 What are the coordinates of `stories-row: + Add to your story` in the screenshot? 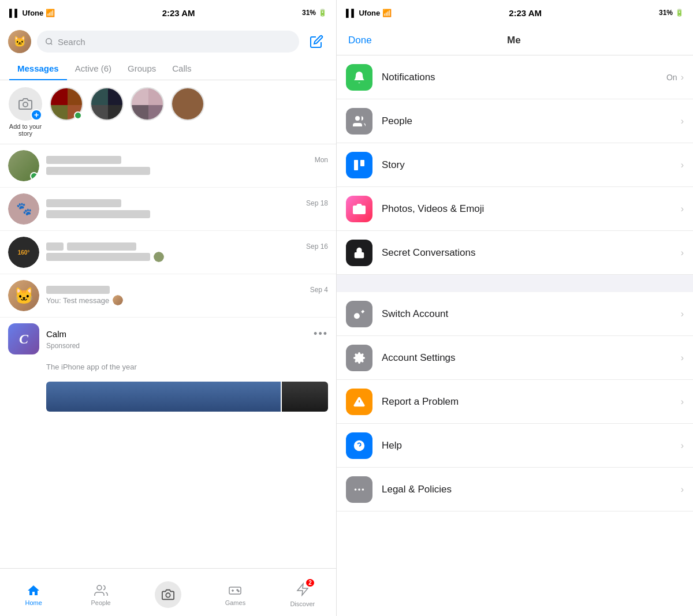 It's located at (168, 112).